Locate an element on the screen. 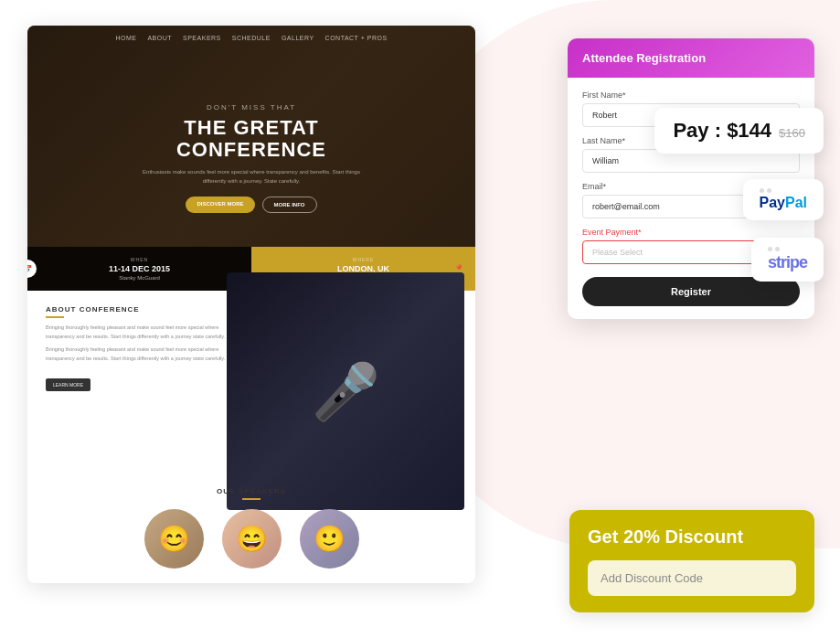 The width and height of the screenshot is (840, 638). stripe-dots is located at coordinates (788, 249).